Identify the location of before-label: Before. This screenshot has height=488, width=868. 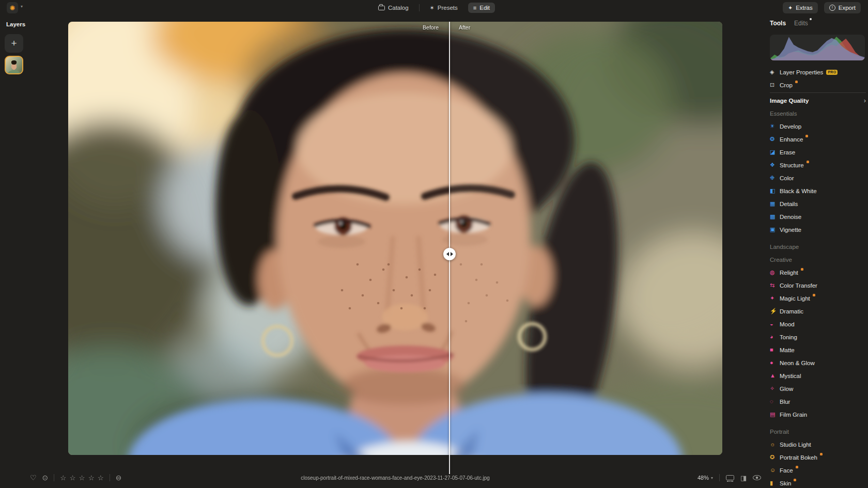
(431, 27).